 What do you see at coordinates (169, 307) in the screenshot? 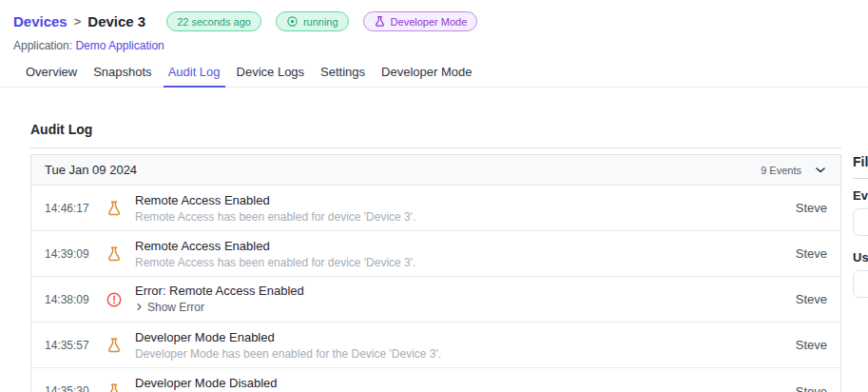
I see `show-error-link: Show Error` at bounding box center [169, 307].